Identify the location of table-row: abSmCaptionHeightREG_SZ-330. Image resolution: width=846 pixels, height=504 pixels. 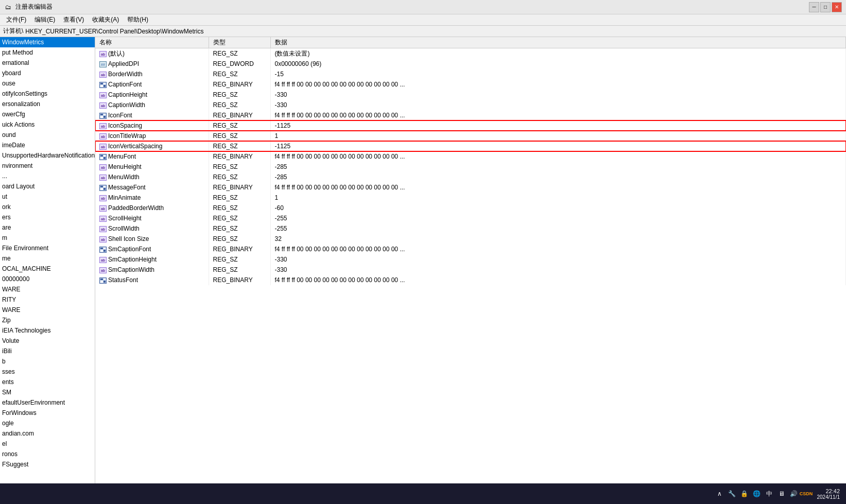
(471, 259).